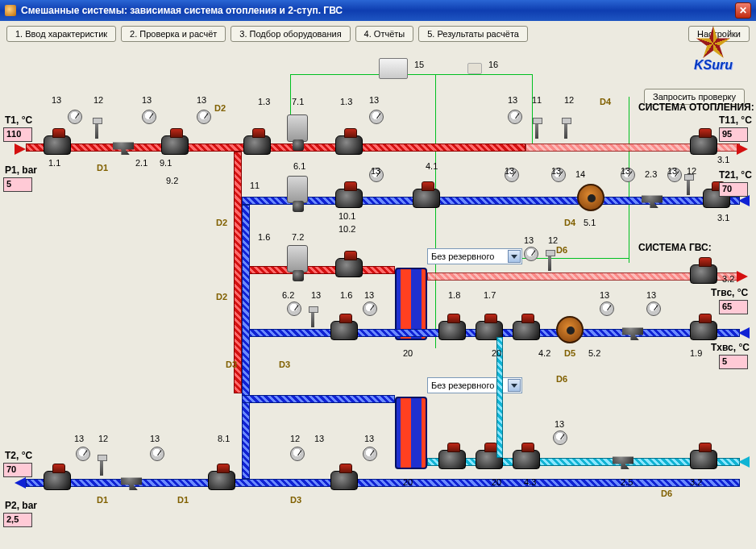  Describe the element at coordinates (743, 10) in the screenshot. I see `close-button: ✕` at that location.